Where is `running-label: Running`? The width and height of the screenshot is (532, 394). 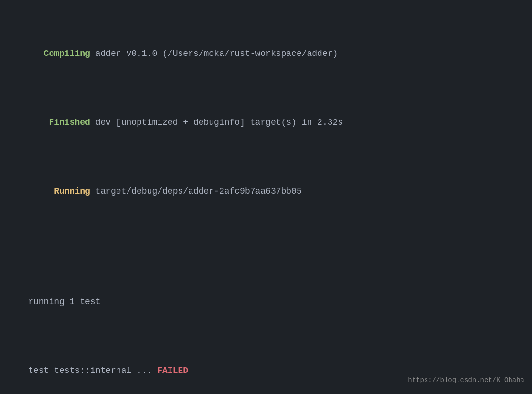
running-label: Running is located at coordinates (59, 191).